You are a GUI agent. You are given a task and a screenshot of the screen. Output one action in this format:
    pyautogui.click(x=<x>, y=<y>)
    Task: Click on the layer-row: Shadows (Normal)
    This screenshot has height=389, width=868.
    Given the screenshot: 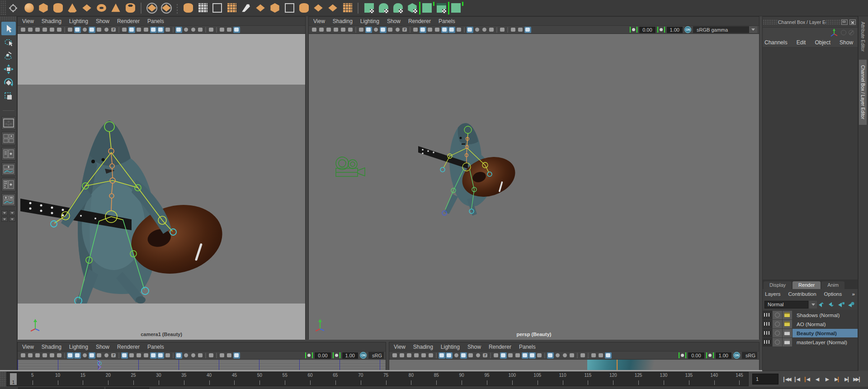 What is the action you would take?
    pyautogui.click(x=810, y=315)
    